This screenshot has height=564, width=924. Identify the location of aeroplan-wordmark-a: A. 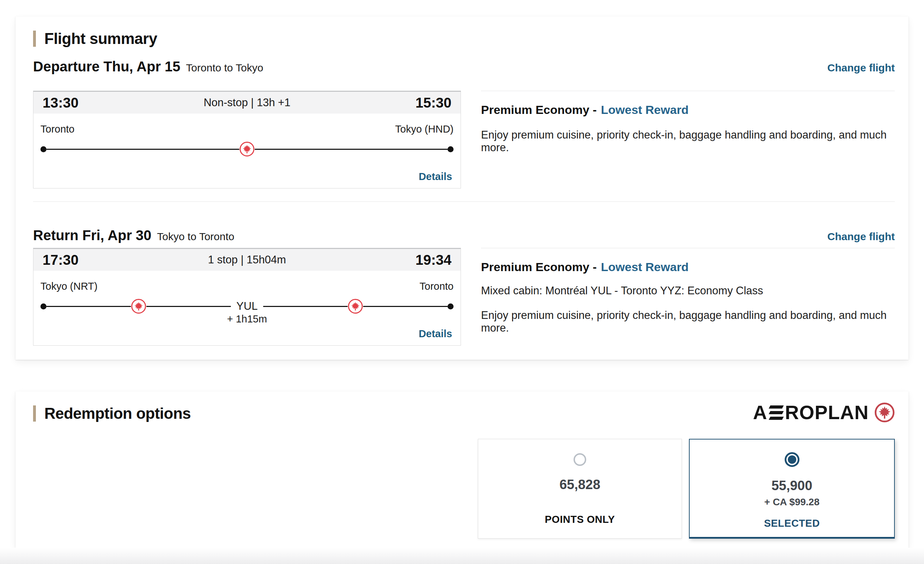
(760, 413).